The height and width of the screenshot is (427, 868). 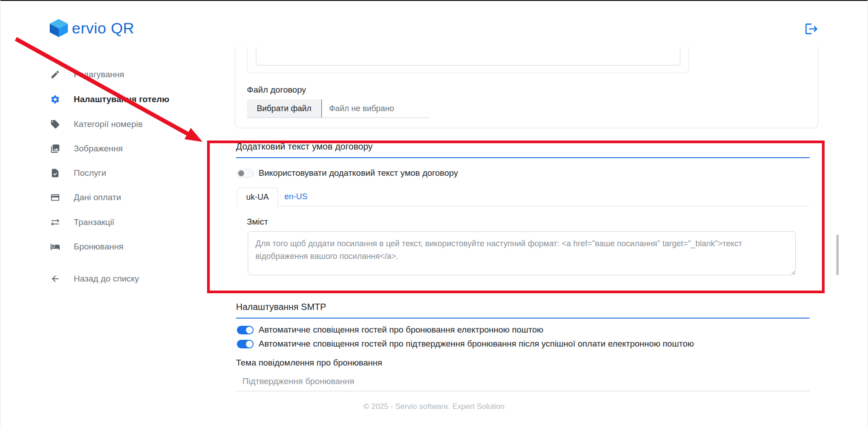 I want to click on pencil-icon, so click(x=55, y=75).